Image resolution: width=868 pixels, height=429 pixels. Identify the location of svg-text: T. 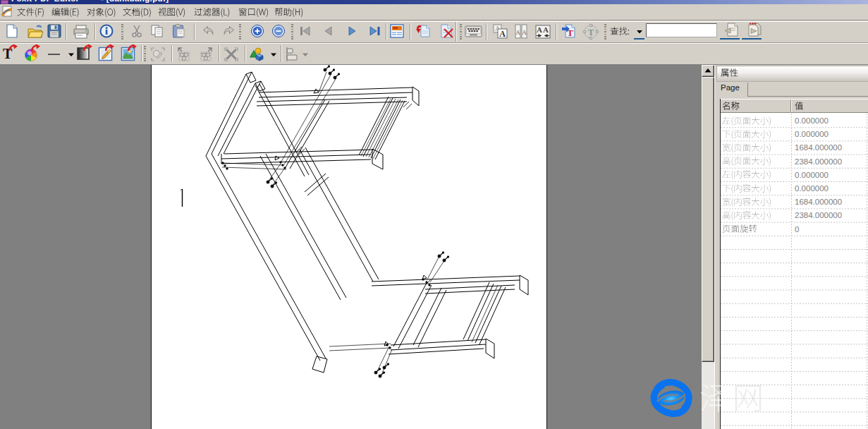
(591, 32).